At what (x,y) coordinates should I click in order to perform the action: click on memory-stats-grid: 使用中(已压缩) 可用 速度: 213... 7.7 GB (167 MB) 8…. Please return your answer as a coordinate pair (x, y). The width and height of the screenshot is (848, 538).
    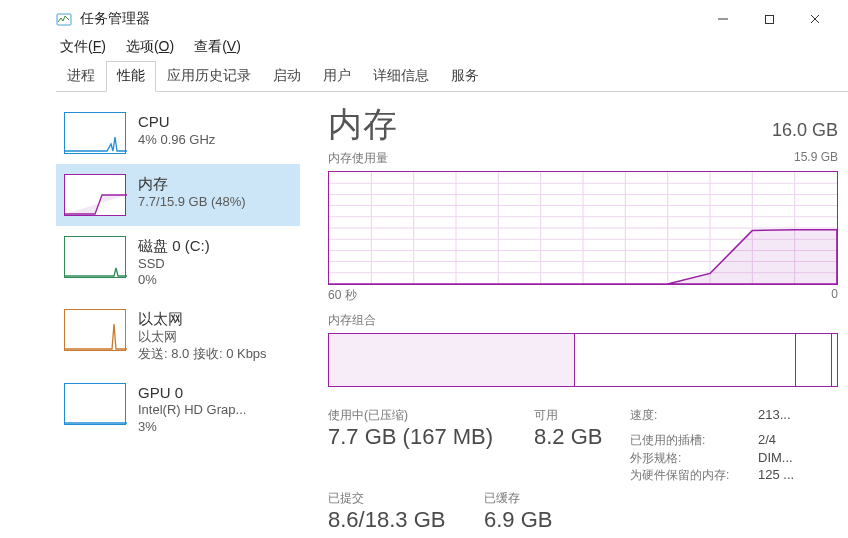
    Looking at the image, I should click on (583, 446).